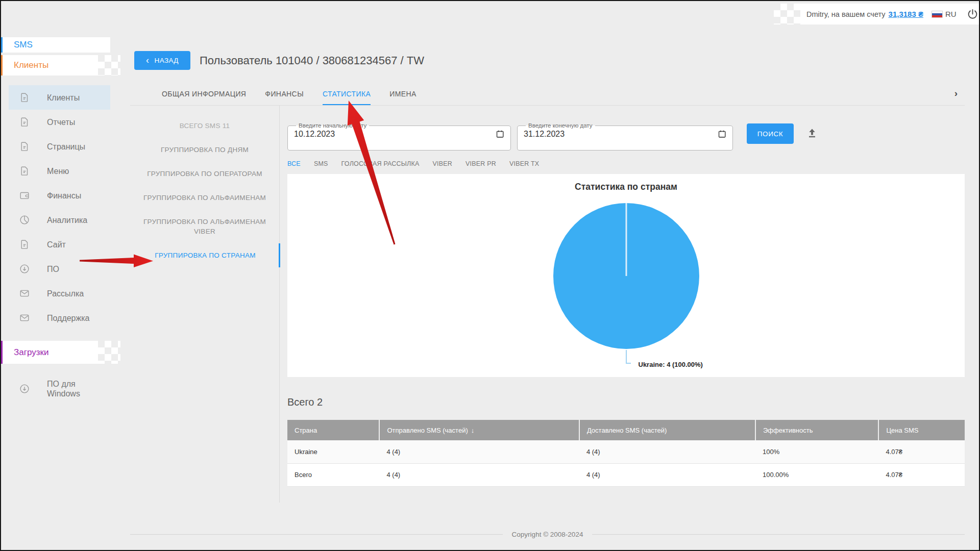 This screenshot has width=980, height=551. What do you see at coordinates (479, 474) in the screenshot?
I see `cell-sent: 4 (4)` at bounding box center [479, 474].